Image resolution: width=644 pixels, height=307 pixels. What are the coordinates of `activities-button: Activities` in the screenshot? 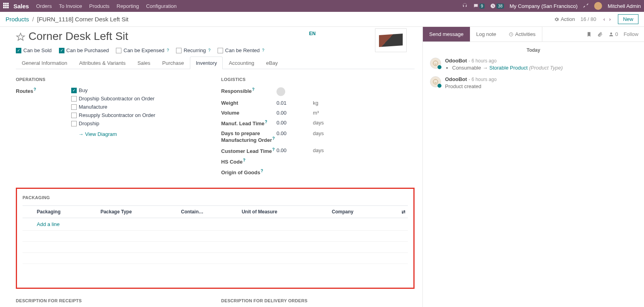 It's located at (522, 34).